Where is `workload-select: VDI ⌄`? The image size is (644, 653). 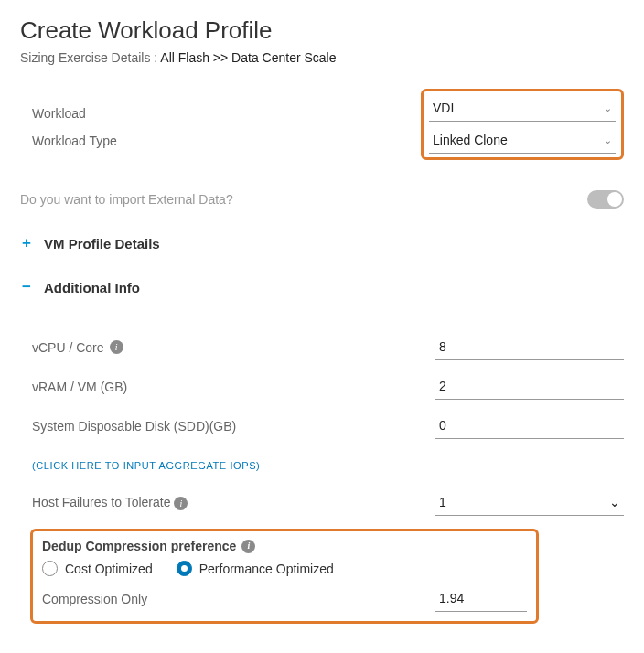 workload-select: VDI ⌄ is located at coordinates (522, 108).